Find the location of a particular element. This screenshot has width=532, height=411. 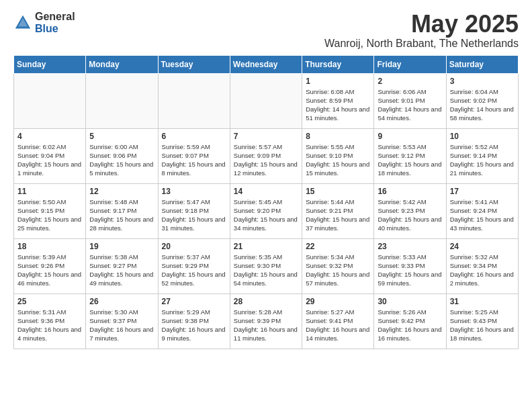

day-info: Sunrise: 5:48 AM Sunset: 9:17 PM Dayligh… is located at coordinates (122, 215).